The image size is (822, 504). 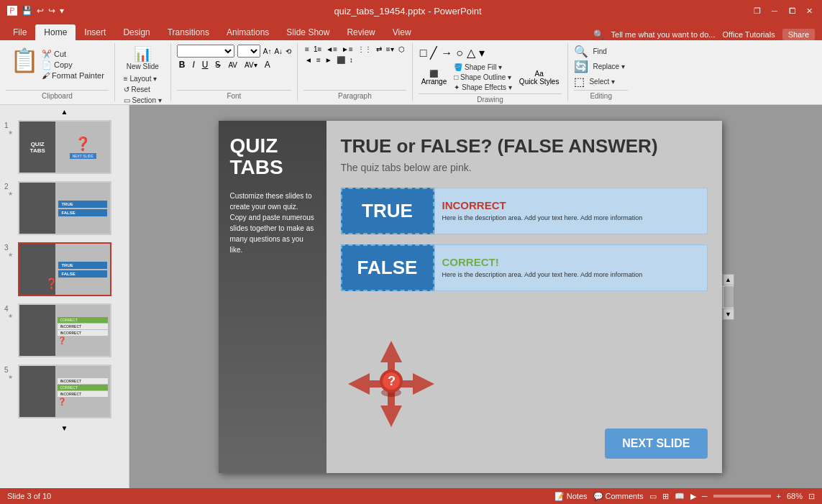 I want to click on save-icon: 💾, so click(x=27, y=11).